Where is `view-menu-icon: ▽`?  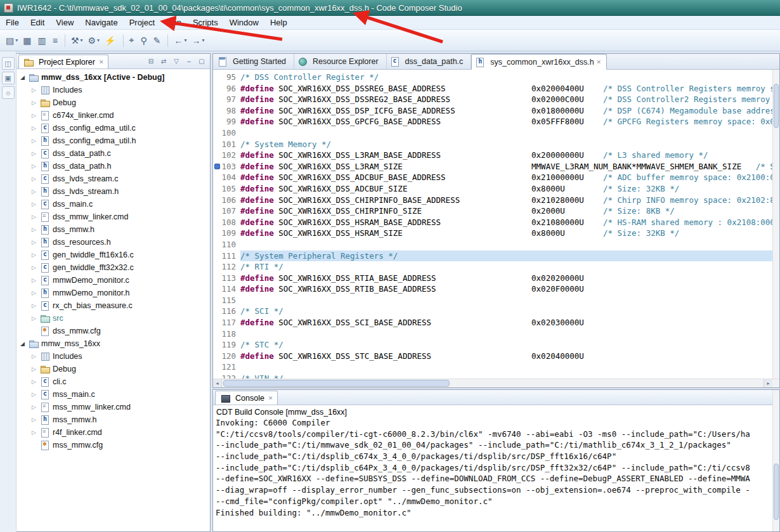 view-menu-icon: ▽ is located at coordinates (176, 61).